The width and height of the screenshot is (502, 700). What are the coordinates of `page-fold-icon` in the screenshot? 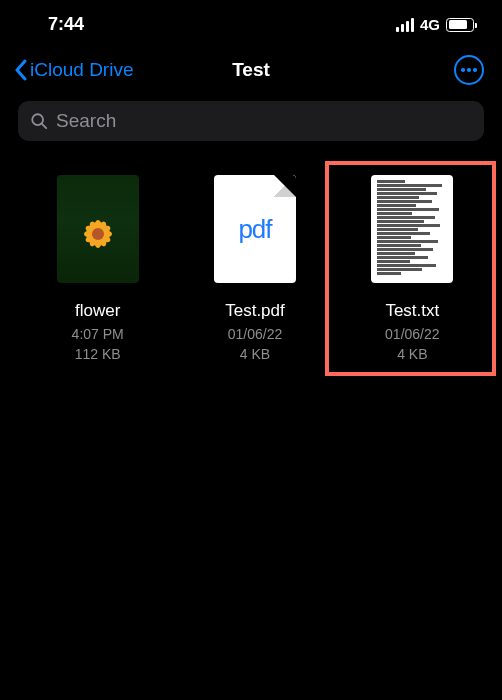 It's located at (285, 186).